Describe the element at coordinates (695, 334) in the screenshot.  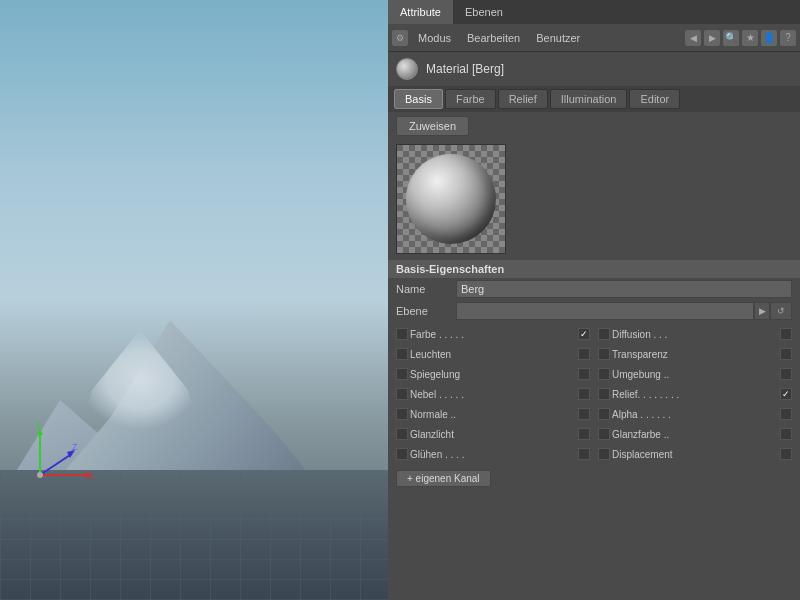
I see `channel-diffusion: Diffusion . . .` at that location.